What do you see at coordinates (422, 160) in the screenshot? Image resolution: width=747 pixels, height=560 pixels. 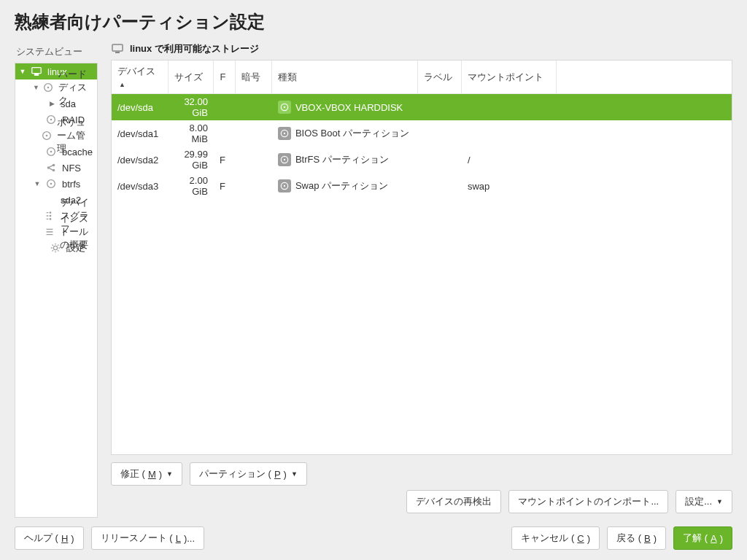 I see `table-row: /dev/sda229.99 GiBFBtrFS パーティション/` at bounding box center [422, 160].